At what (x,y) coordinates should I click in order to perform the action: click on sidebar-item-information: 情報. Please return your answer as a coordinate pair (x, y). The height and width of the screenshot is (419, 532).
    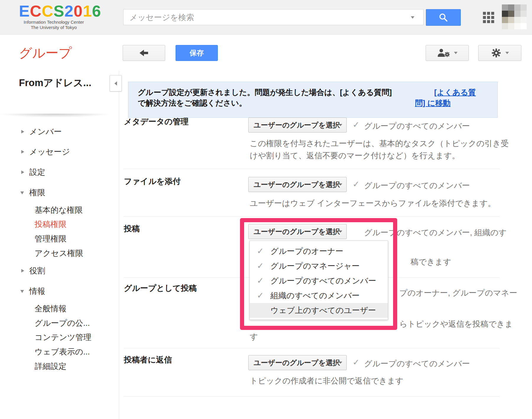
    Looking at the image, I should click on (37, 291).